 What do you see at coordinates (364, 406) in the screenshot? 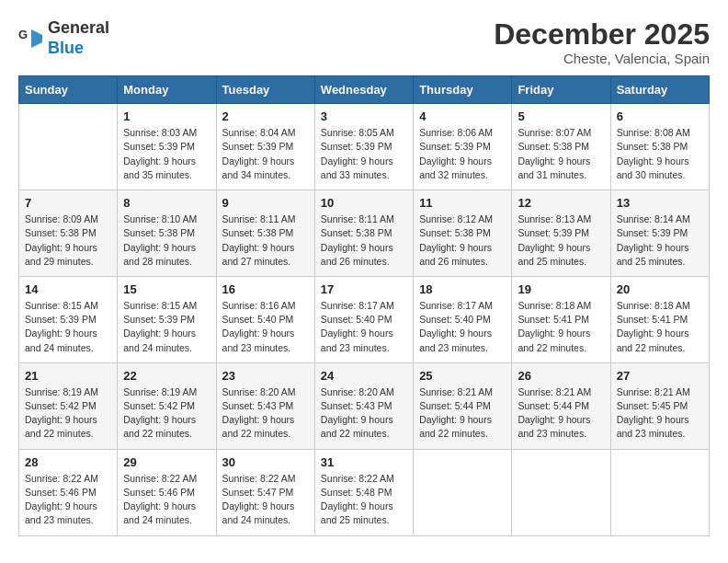
I see `calendar-cell: 24 Sunrise: 8:20 AM Sunset: 5:43 PM Dayl…` at bounding box center [364, 406].